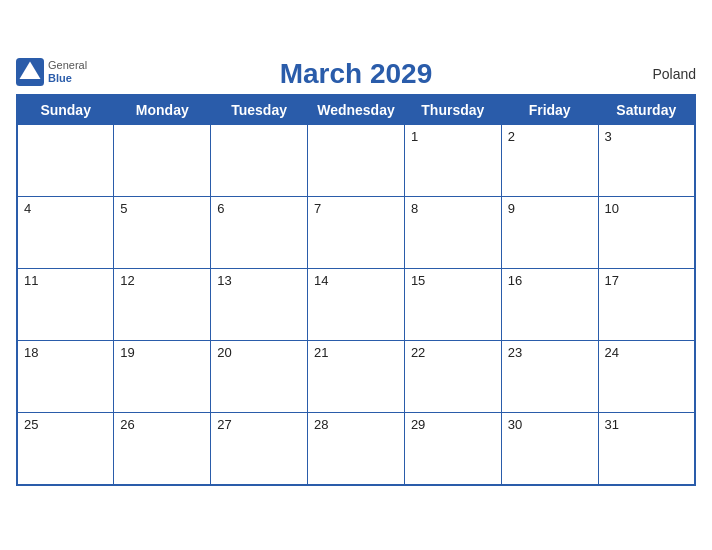 The height and width of the screenshot is (550, 712). Describe the element at coordinates (260, 449) in the screenshot. I see `calendar-day-cell: 27` at that location.